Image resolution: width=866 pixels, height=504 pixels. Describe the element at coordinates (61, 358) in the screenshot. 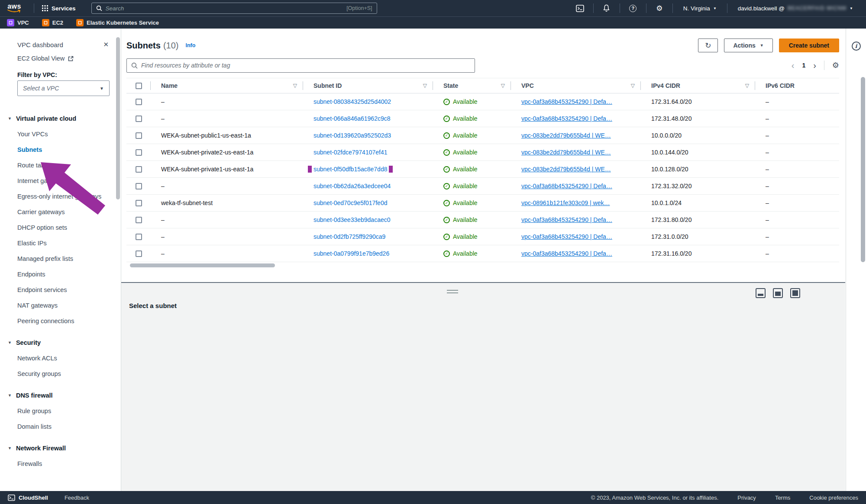

I see `sidebar-item-network-acls: Network ACLs` at that location.